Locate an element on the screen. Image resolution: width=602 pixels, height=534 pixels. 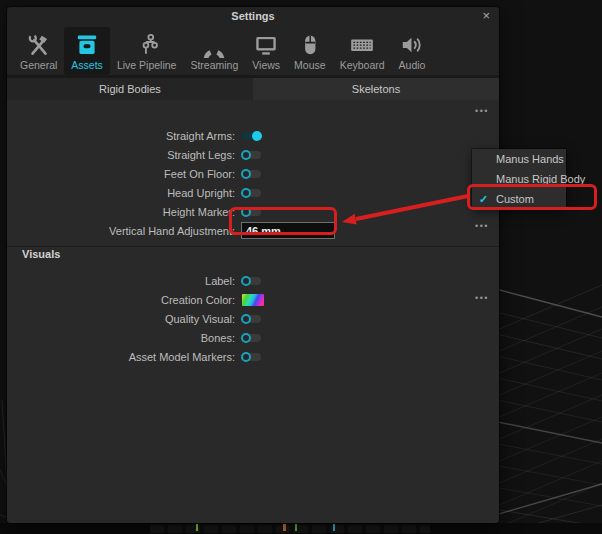
visuals-section-title: Visuals is located at coordinates (41, 254).